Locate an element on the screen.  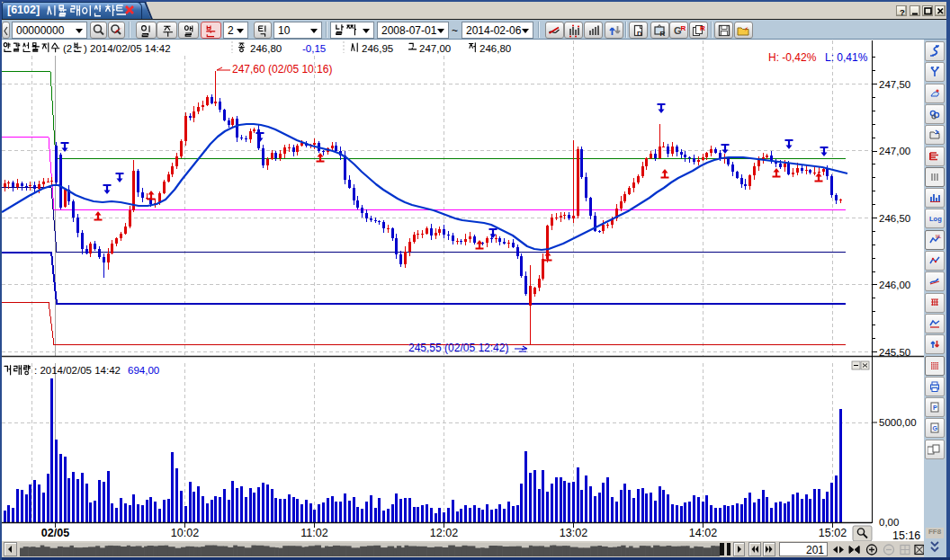
svg-text:: 2014/02/05 14:42: : 2014/02/05 14:42 is located at coordinates (77, 370).